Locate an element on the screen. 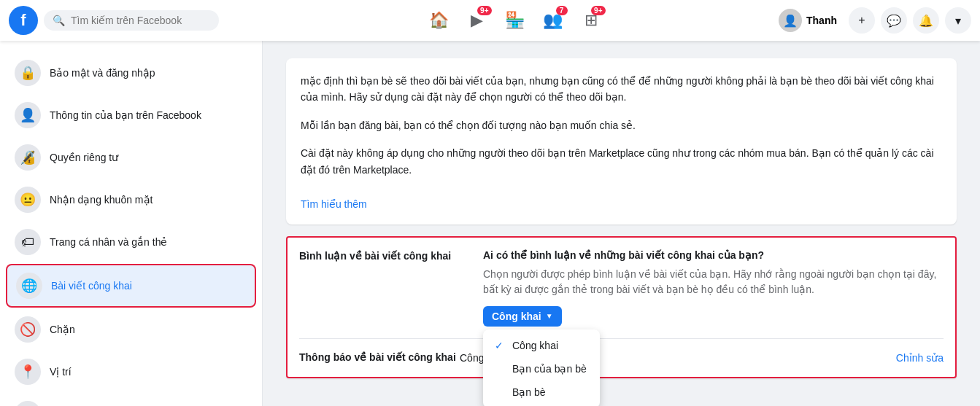 The width and height of the screenshot is (980, 406). pages-nav-button: ⊞ 9+ is located at coordinates (591, 20).